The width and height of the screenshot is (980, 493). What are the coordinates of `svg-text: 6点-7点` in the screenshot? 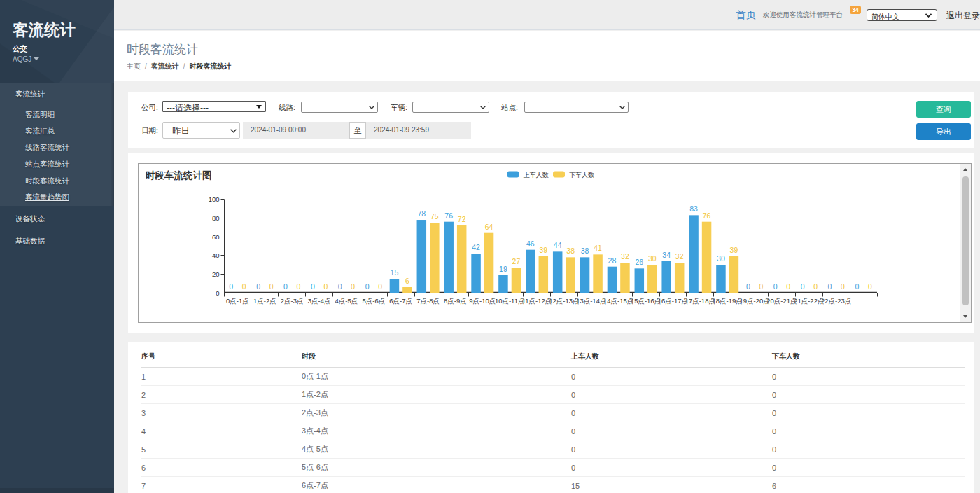 It's located at (400, 301).